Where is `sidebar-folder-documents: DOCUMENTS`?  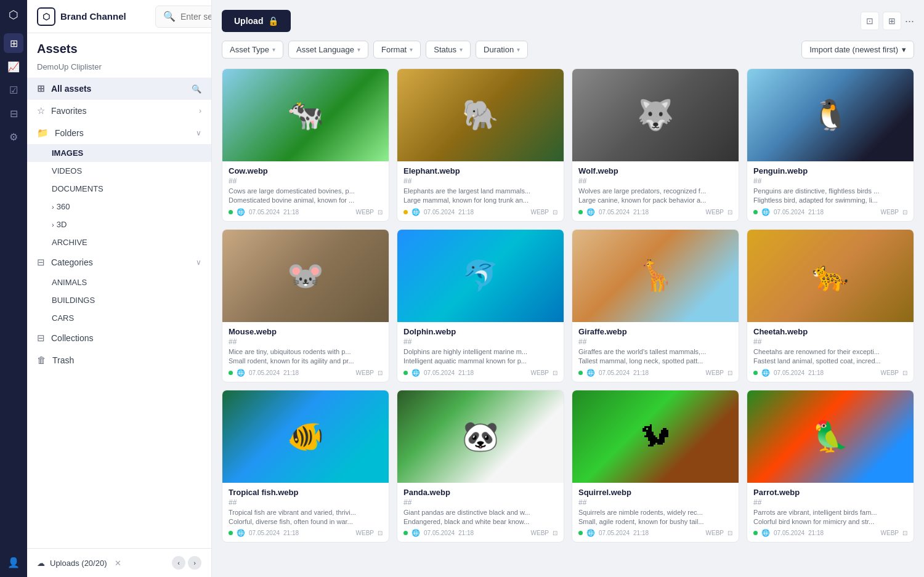 sidebar-folder-documents: DOCUMENTS is located at coordinates (120, 188).